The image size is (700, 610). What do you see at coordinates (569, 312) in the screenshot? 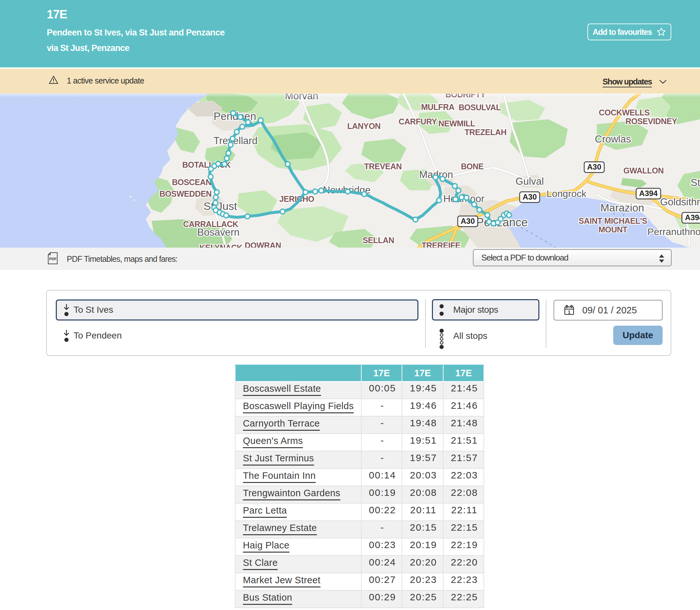
I see `svg-text: 1` at bounding box center [569, 312].